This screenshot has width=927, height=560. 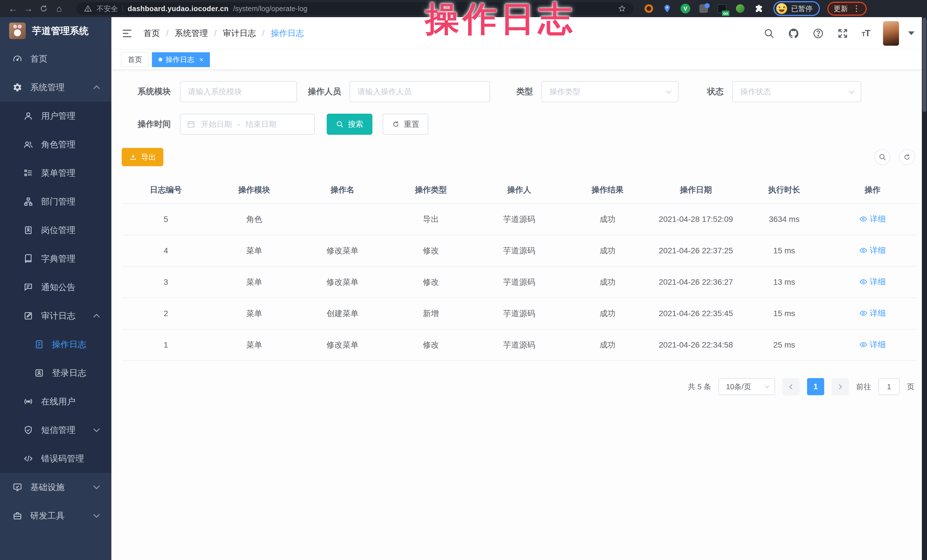 I want to click on extension-leaf-icon, so click(x=740, y=8).